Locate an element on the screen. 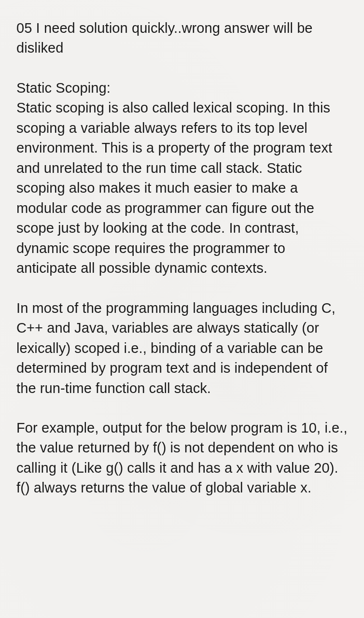 The height and width of the screenshot is (618, 364). body-paragraph: For example, output for the below progra… is located at coordinates (182, 458).